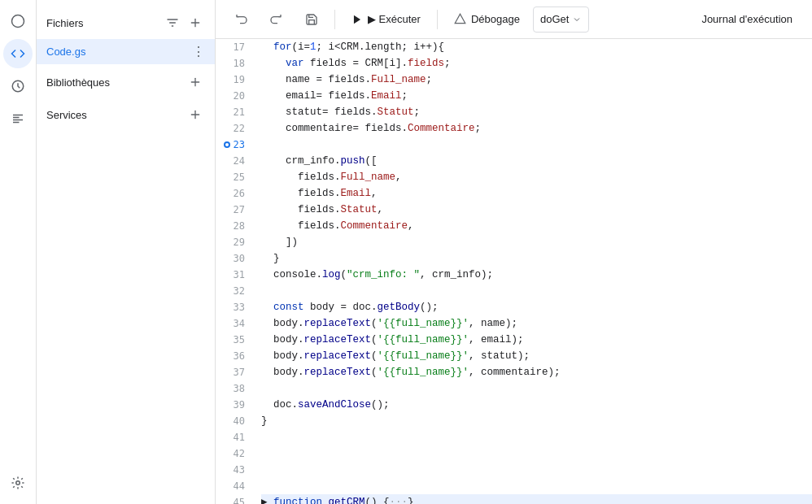 This screenshot has width=812, height=504. I want to click on line-number: 21, so click(235, 112).